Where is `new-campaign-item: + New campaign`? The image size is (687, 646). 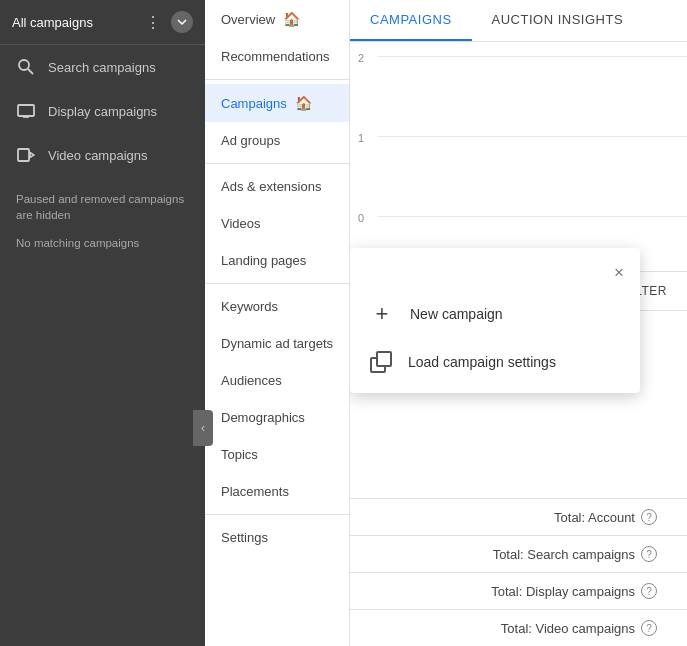 new-campaign-item: + New campaign is located at coordinates (495, 314).